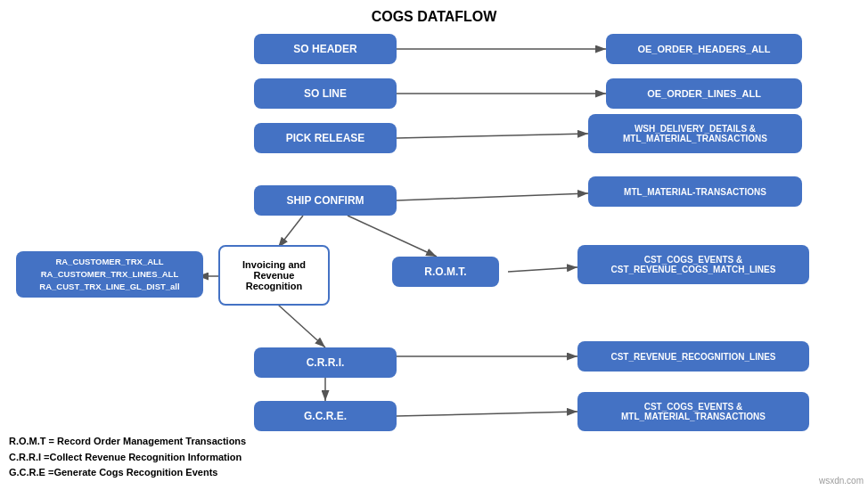 The height and width of the screenshot is (490, 868). Describe the element at coordinates (325, 363) in the screenshot. I see `crri-box: C.R.R.I.` at that location.